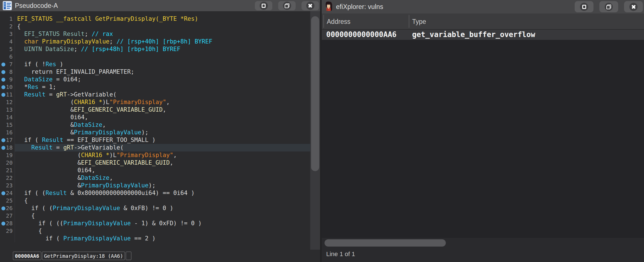  What do you see at coordinates (155, 34) in the screenshot?
I see `code-line: 3 EFI_STATUS Result; // rax` at bounding box center [155, 34].